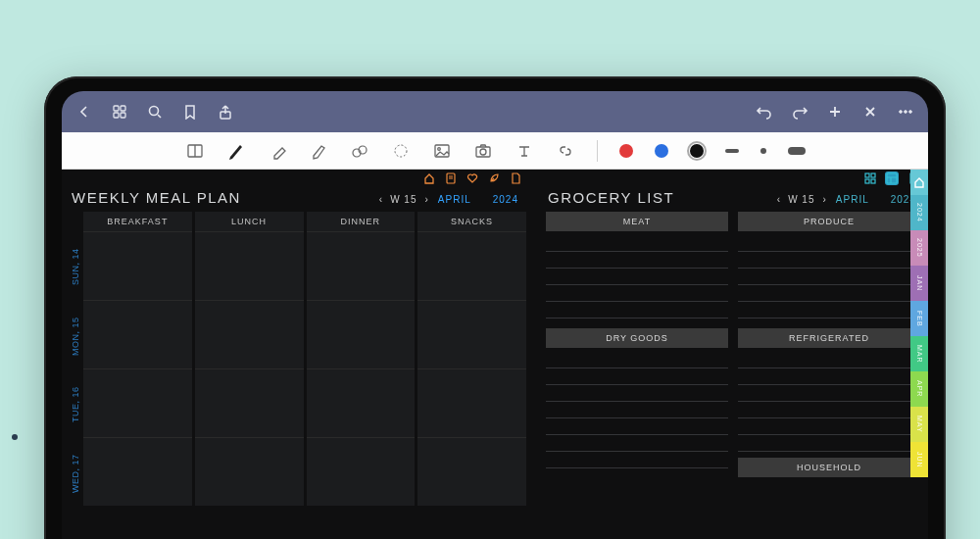 This screenshot has width=980, height=539. I want to click on camera-dot, so click(15, 437).